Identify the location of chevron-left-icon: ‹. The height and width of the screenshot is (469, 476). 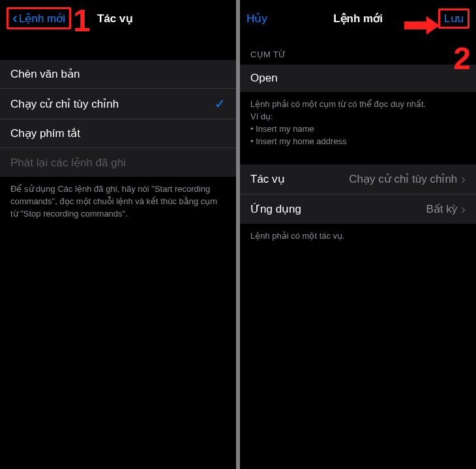
(15, 18).